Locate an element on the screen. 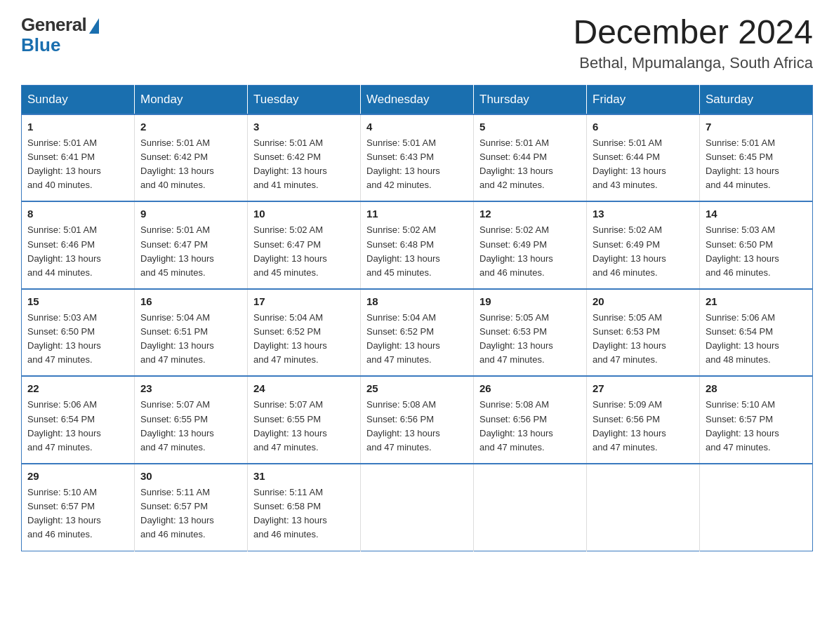 This screenshot has width=834, height=644. day-number: 28 is located at coordinates (756, 389).